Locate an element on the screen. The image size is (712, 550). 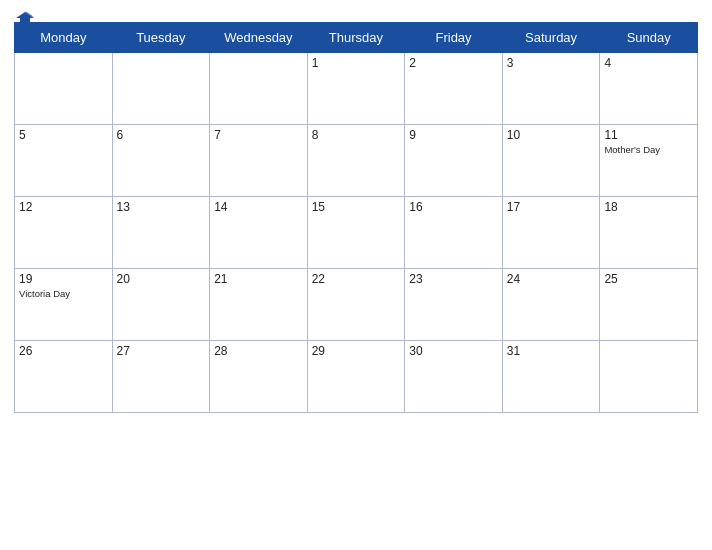
calendar-cell: 18 is located at coordinates (649, 233).